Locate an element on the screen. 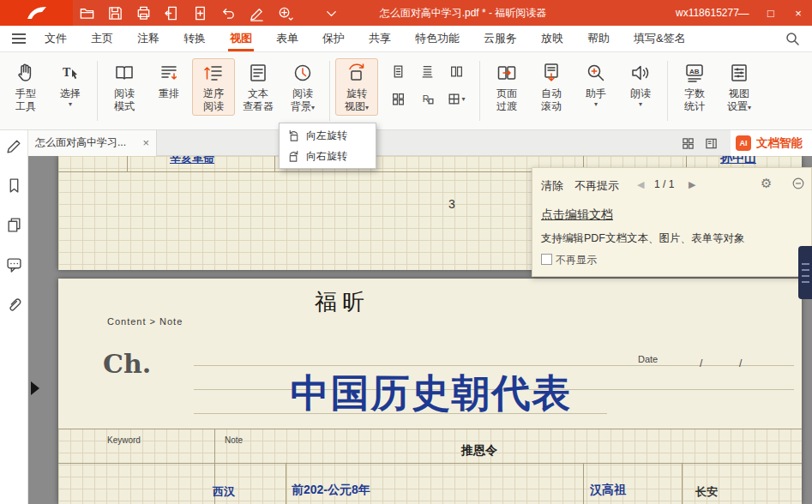 The height and width of the screenshot is (504, 812). rotate-view-icon is located at coordinates (357, 73).